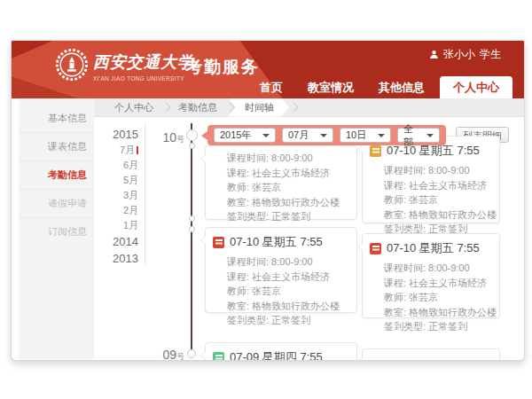 Image resolution: width=532 pixels, height=399 pixels. Describe the element at coordinates (167, 137) in the screenshot. I see `timeline-day-label-10: 10号` at that location.